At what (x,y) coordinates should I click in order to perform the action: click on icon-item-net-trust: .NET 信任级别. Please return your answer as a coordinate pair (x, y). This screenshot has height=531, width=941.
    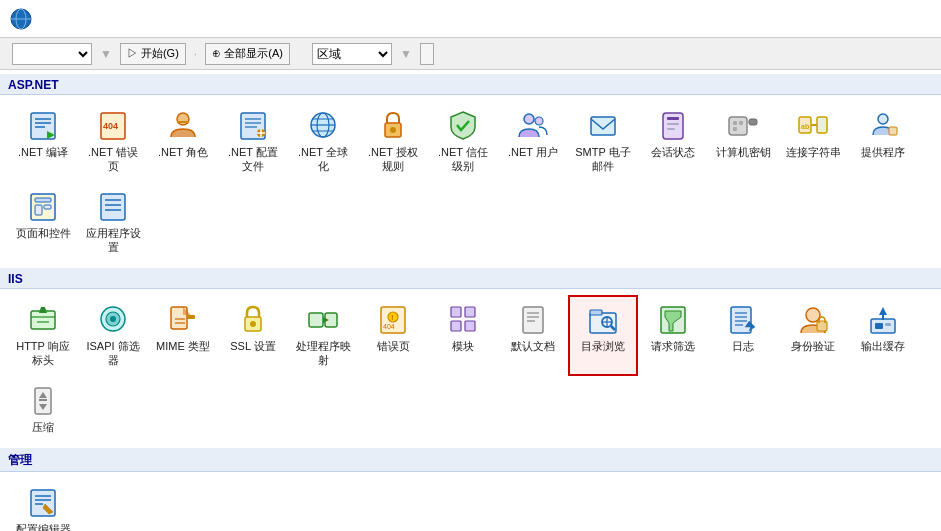
    Looking at the image, I should click on (463, 142).